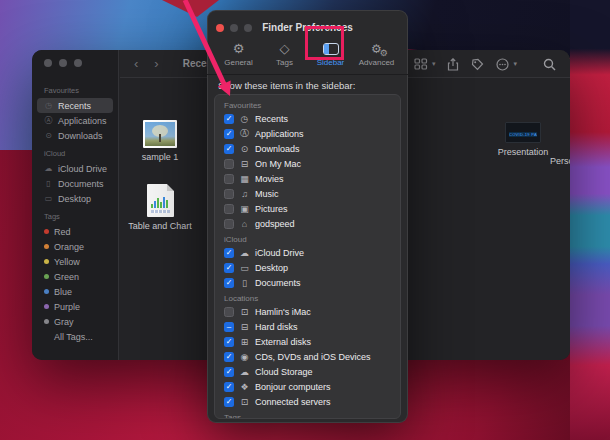 The image size is (610, 440). What do you see at coordinates (377, 56) in the screenshot?
I see `tab-advanced: ⚙⚙Advanced` at bounding box center [377, 56].